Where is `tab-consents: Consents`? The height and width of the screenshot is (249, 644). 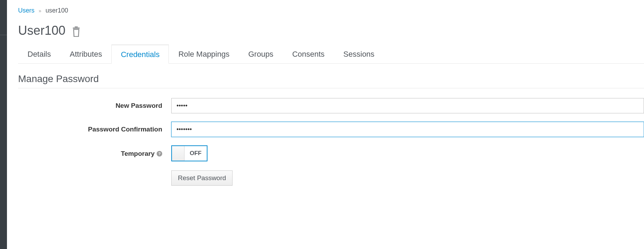 tab-consents: Consents is located at coordinates (308, 54).